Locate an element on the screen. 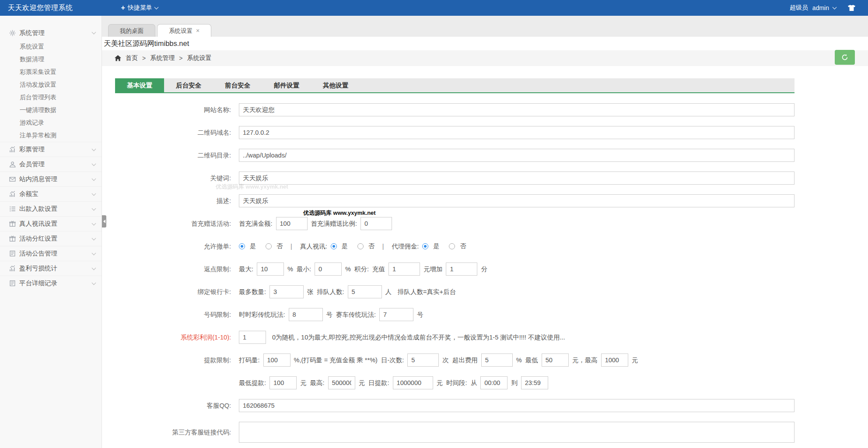  time-to-input is located at coordinates (535, 383).